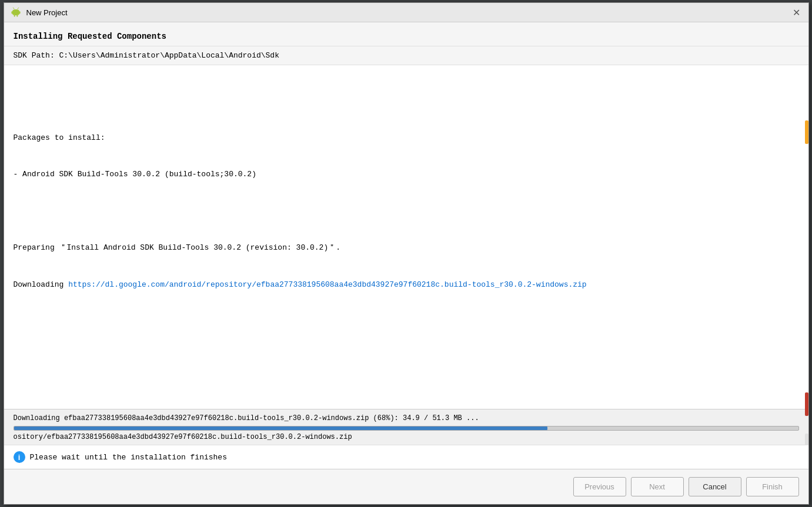 Image resolution: width=812 pixels, height=507 pixels. What do you see at coordinates (406, 457) in the screenshot?
I see `info-section: i Please wait until the installation fin…` at bounding box center [406, 457].